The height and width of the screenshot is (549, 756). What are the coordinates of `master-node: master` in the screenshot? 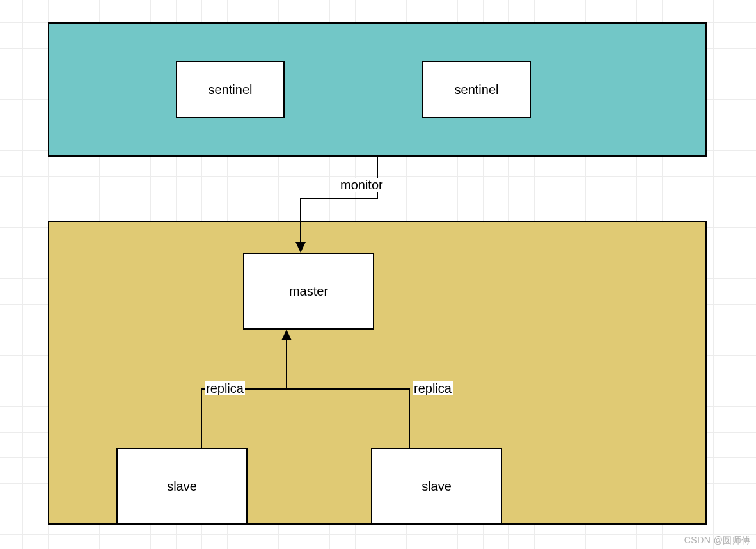 It's located at (308, 291).